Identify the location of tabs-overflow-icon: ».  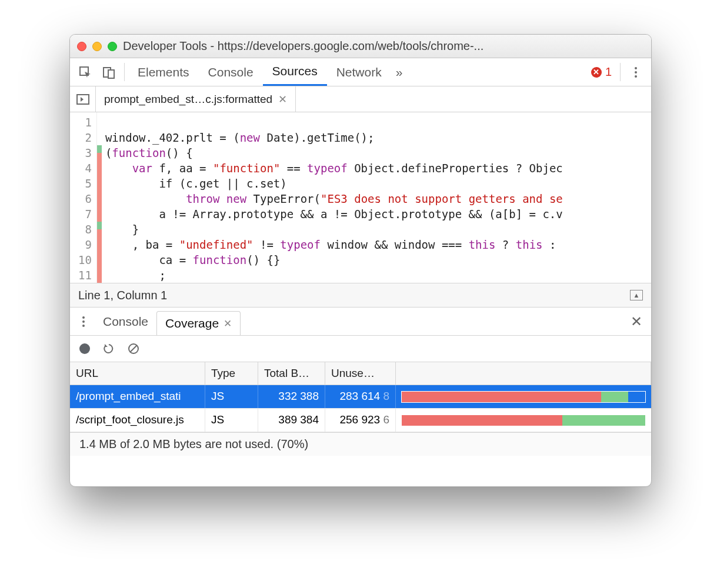
(399, 72).